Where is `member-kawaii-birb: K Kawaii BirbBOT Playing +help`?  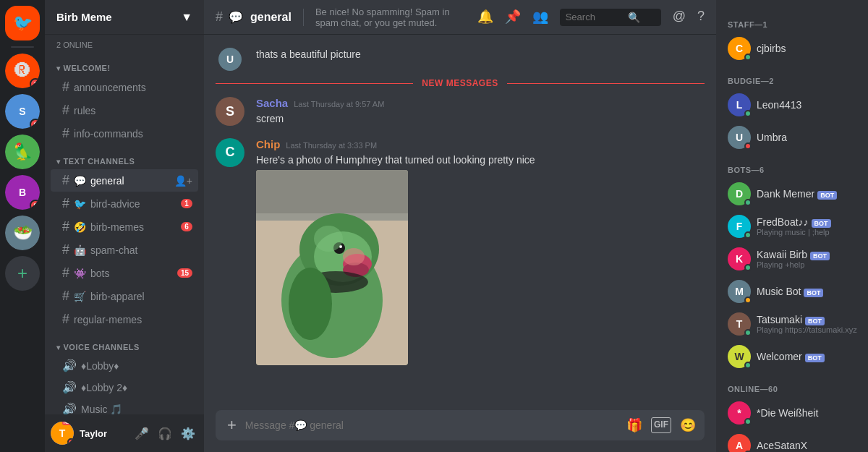
member-kawaii-birb: K Kawaii BirbBOT Playing +help is located at coordinates (792, 259).